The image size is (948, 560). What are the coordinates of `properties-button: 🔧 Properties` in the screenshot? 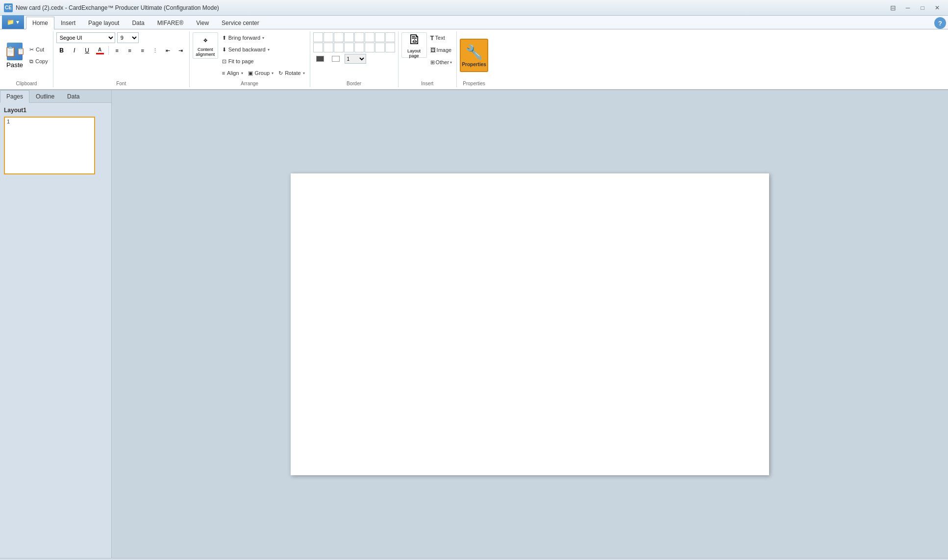 It's located at (474, 55).